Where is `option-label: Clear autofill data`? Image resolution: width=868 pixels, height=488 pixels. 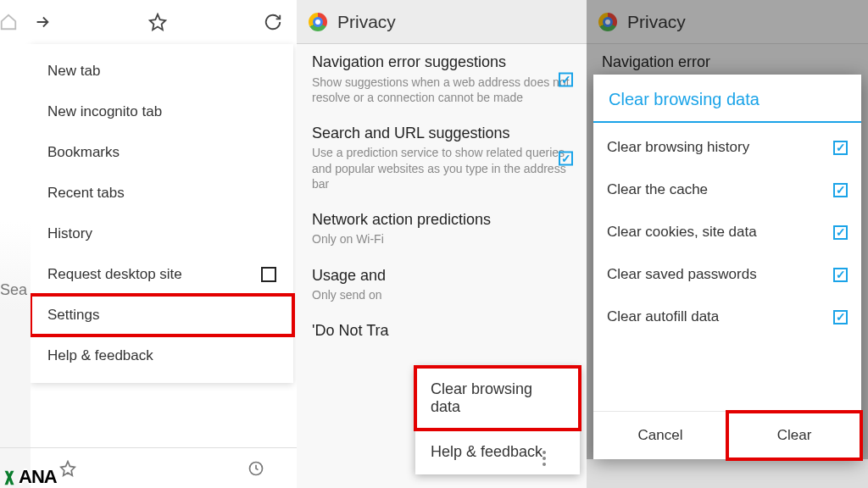
option-label: Clear autofill data is located at coordinates (663, 317).